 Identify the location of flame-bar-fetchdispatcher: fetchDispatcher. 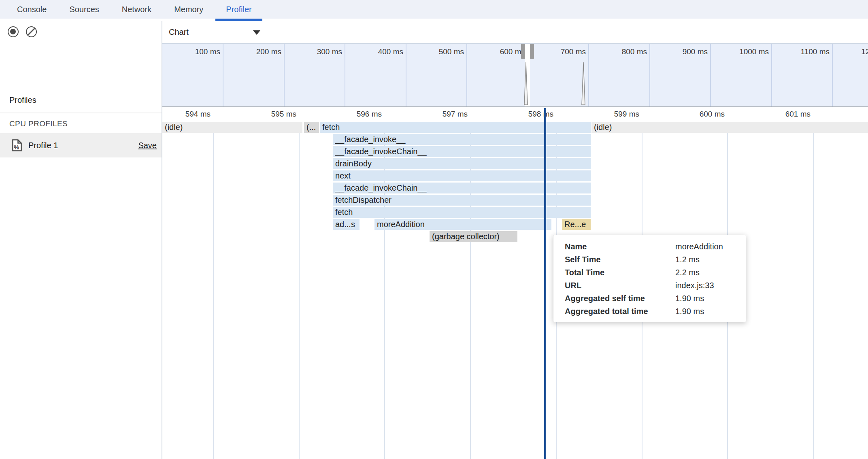
(462, 200).